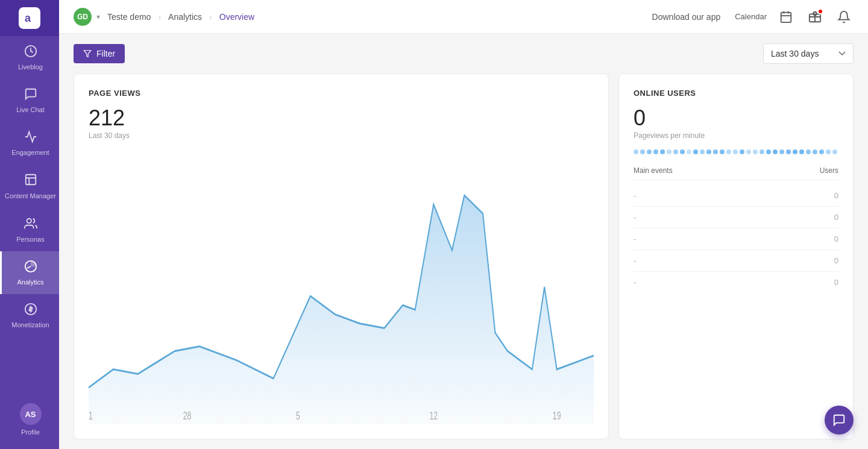 This screenshot has width=868, height=449. Describe the element at coordinates (106, 54) in the screenshot. I see `filter-label: Filter` at that location.